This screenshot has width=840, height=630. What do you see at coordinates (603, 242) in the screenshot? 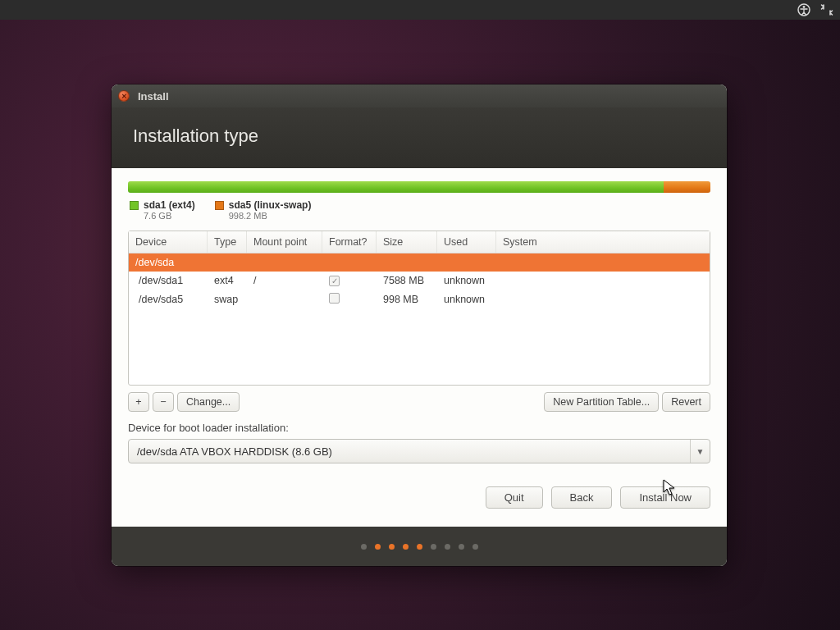
I see `col-system: System` at bounding box center [603, 242].